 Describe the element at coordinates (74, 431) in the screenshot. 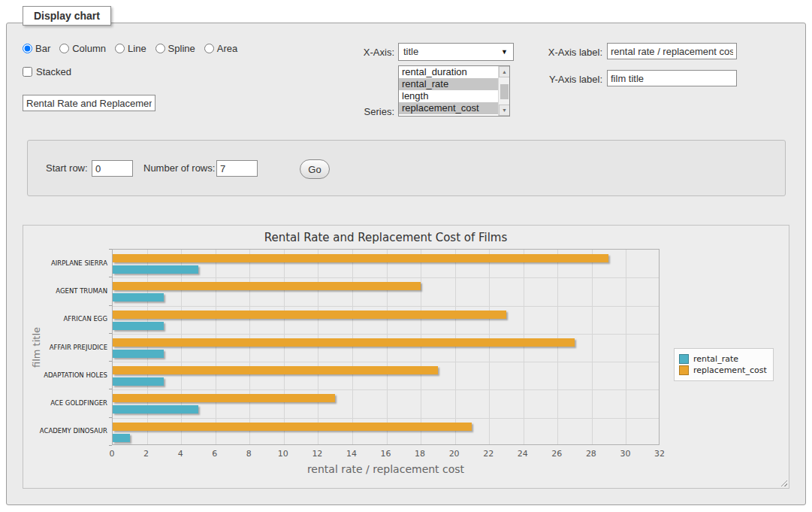

I see `category-label: ACADEMY DINOSAUR` at that location.